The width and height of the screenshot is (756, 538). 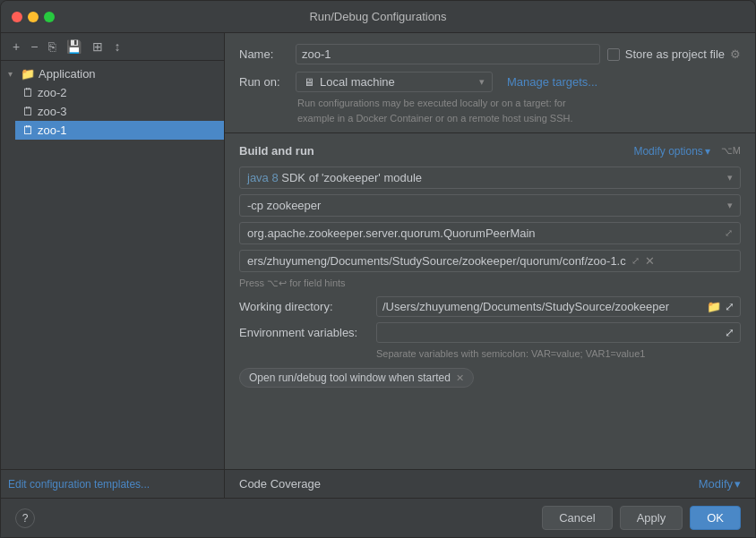 I want to click on tree-item-zoo2: 🗒 zoo-2, so click(x=120, y=93).